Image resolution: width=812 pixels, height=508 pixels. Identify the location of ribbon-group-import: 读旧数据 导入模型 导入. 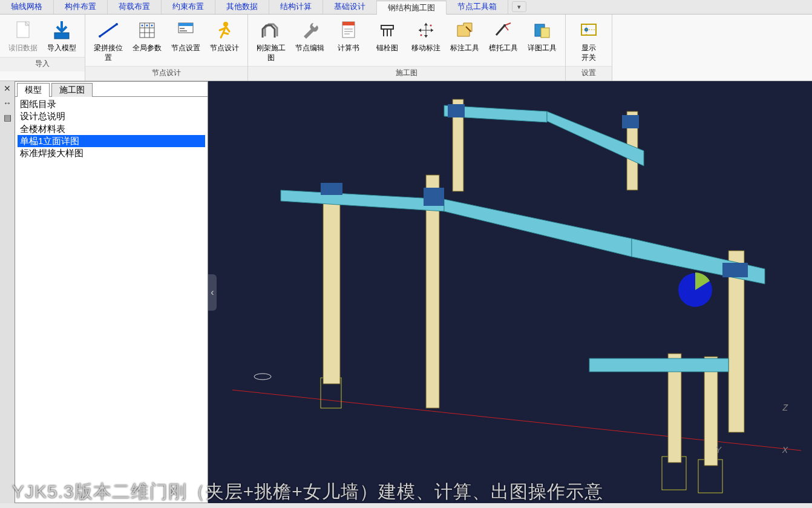
(42, 47).